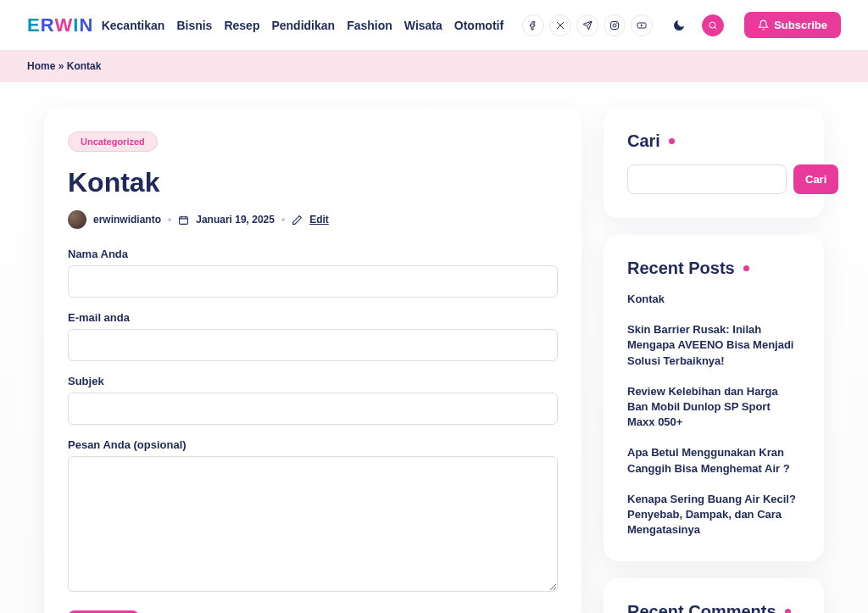 This screenshot has width=868, height=613. Describe the element at coordinates (714, 515) in the screenshot. I see `list-item: Kenapa Sering Buang Air Kecil? Penyebab,…` at that location.